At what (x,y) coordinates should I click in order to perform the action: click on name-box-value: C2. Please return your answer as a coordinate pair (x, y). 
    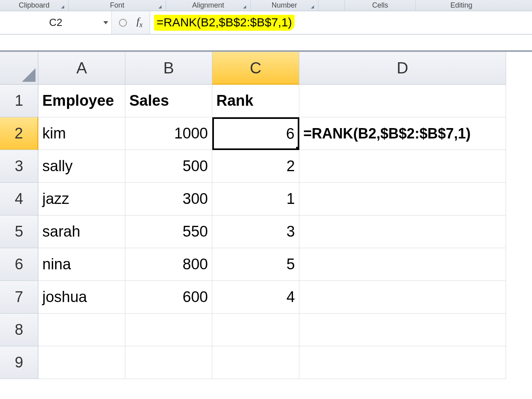
    Looking at the image, I should click on (56, 22).